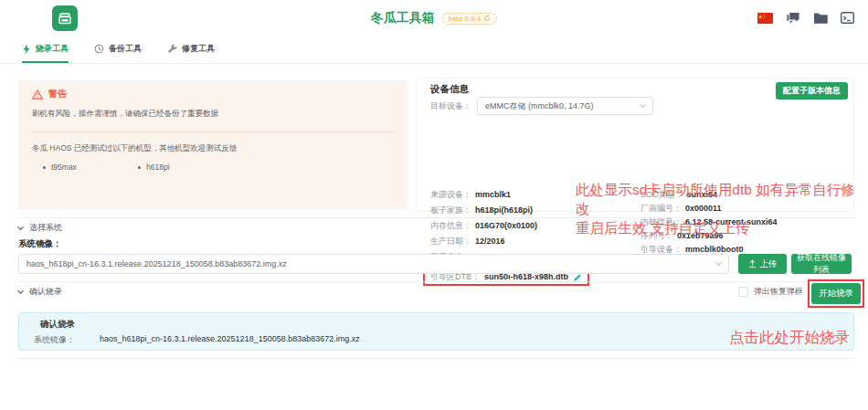 The width and height of the screenshot is (868, 410). I want to click on list-item: h618pi, so click(185, 167).